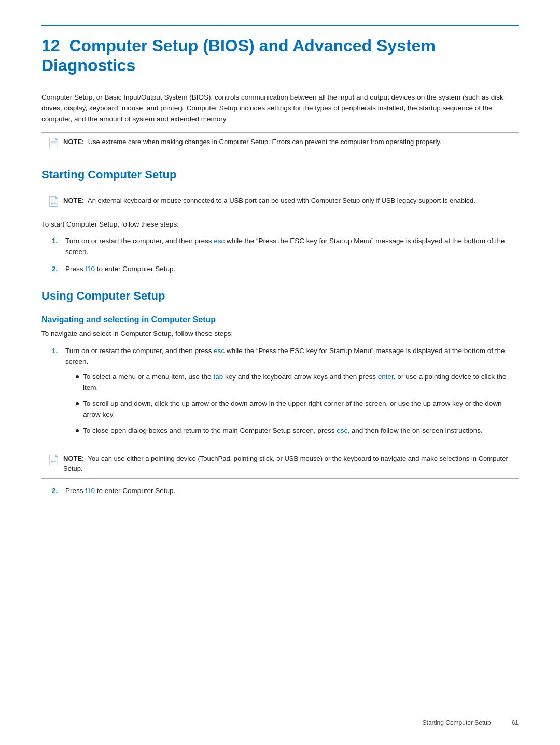 Image resolution: width=560 pixels, height=745 pixels. I want to click on nav-step-number-2: 2., so click(57, 491).